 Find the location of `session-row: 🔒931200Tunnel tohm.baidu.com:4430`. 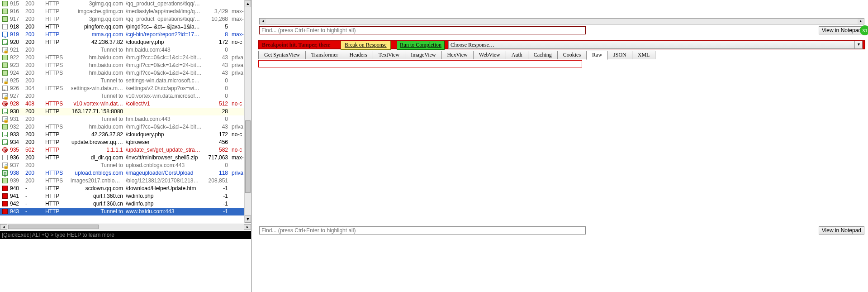

session-row: 🔒931200Tunnel tohm.baidu.com:4430 is located at coordinates (122, 120).